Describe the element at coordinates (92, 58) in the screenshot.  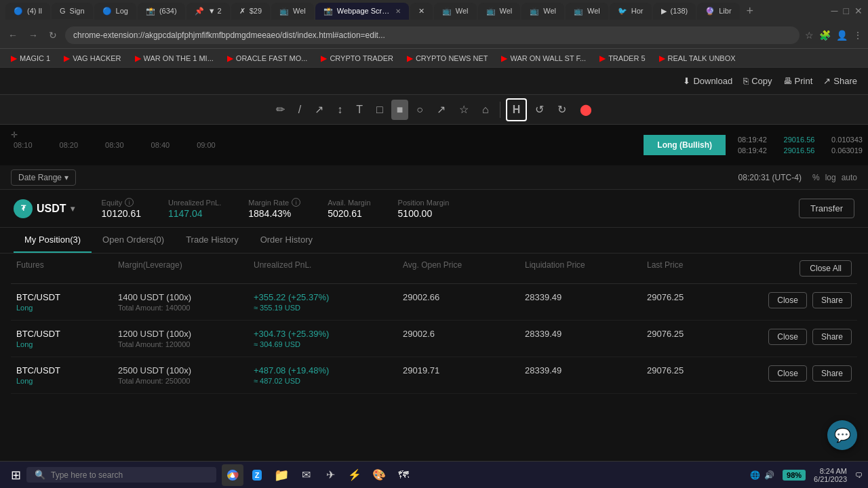
I see `bookmark-vag: ▶ VAG HACKER` at that location.